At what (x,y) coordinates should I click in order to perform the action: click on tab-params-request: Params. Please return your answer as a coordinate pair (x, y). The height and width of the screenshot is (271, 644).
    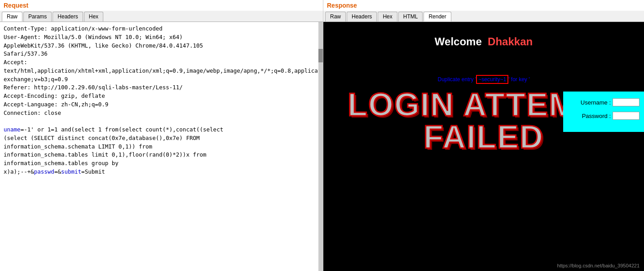
    Looking at the image, I should click on (38, 17).